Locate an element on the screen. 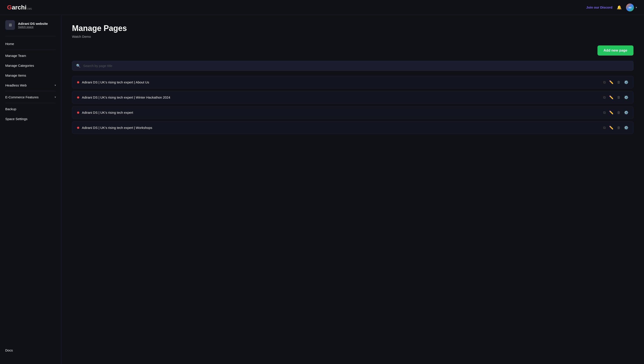  search-bar: 🔍 is located at coordinates (353, 66).